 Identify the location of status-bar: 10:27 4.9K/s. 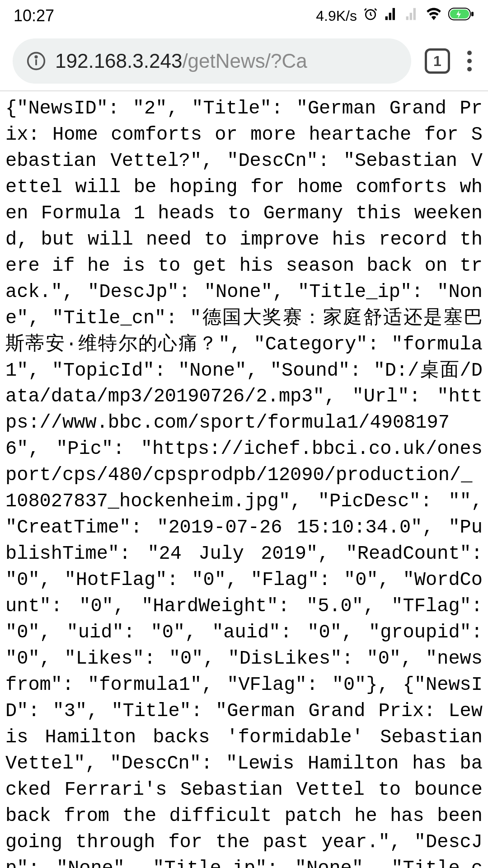
(244, 16).